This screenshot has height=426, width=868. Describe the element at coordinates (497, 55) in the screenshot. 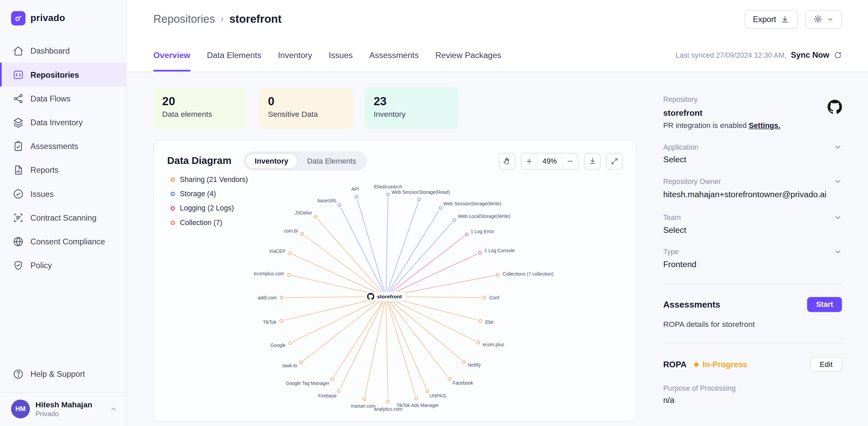

I see `tab-bar: Overview Data Elements Inventory Issues …` at that location.